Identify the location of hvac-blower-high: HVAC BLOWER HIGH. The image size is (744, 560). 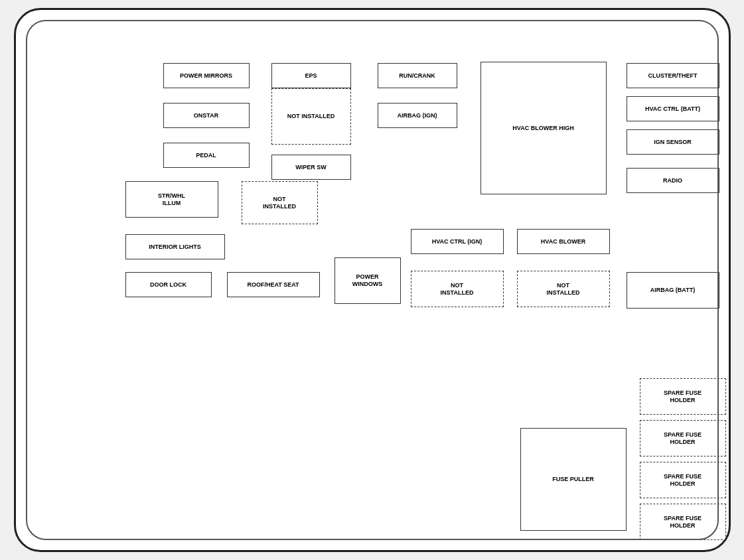
(544, 128).